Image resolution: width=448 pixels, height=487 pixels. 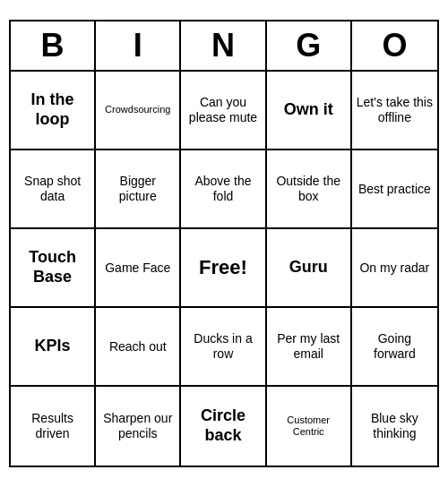 I want to click on bingo-cell: Guru, so click(x=310, y=269).